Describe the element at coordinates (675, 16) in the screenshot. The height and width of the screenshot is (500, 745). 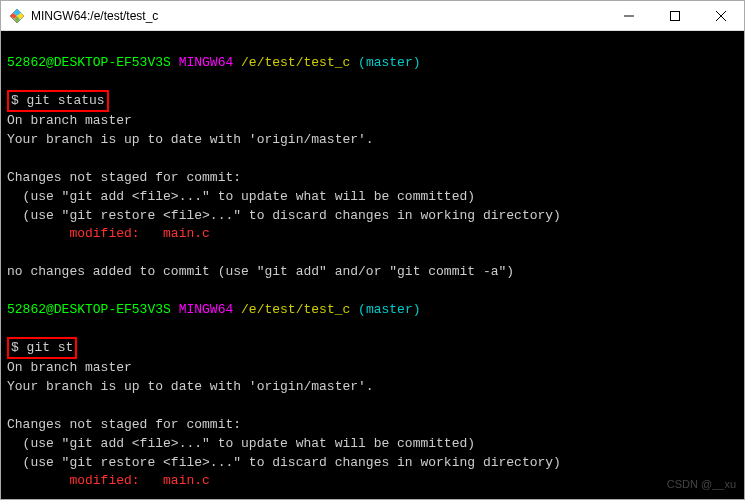
I see `maximize-button` at that location.